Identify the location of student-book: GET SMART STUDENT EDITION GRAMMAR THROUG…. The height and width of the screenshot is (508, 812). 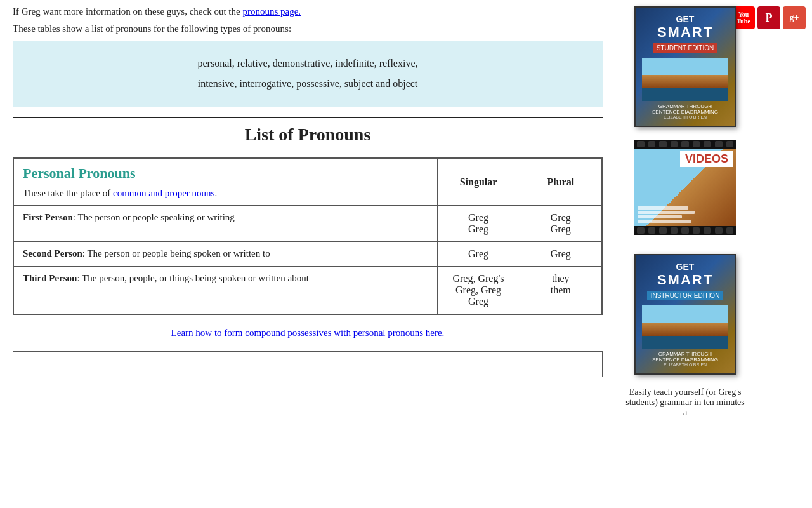
(685, 67).